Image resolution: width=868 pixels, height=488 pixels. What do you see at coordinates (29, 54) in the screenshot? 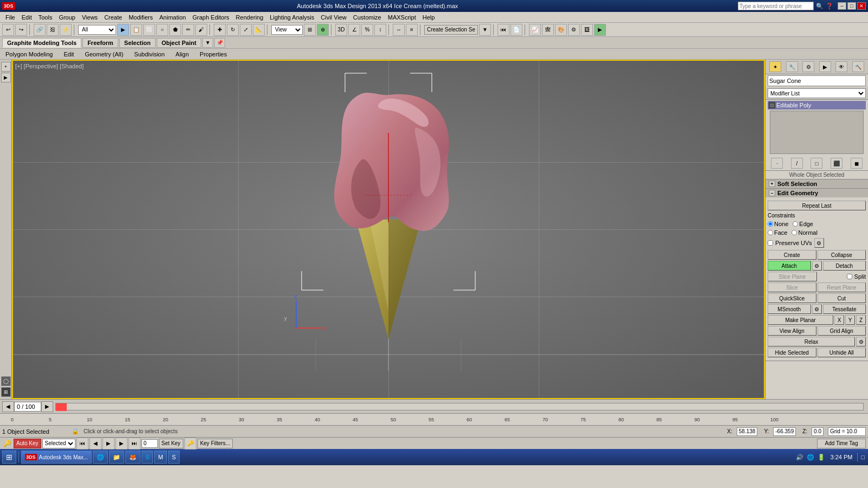
I see `sub-polygon-modeling: Polygon Modeling` at bounding box center [29, 54].